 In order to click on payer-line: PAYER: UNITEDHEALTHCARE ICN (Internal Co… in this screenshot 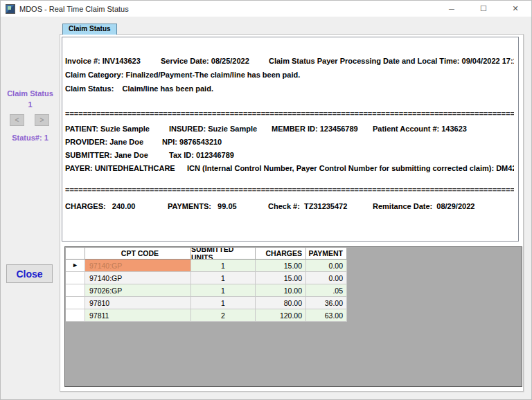, I will do `click(290, 169)`.